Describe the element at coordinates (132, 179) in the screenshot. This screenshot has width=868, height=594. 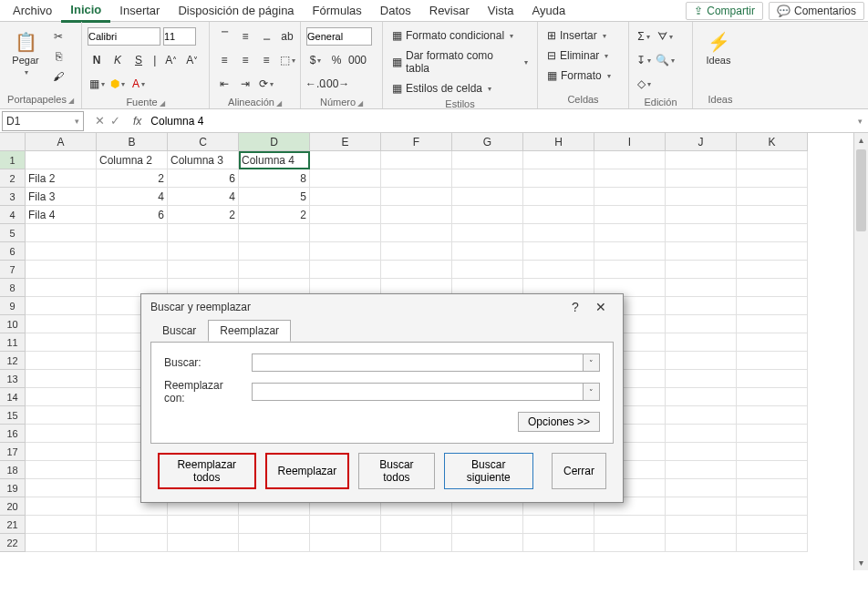
I see `cell-B2: 2` at that location.